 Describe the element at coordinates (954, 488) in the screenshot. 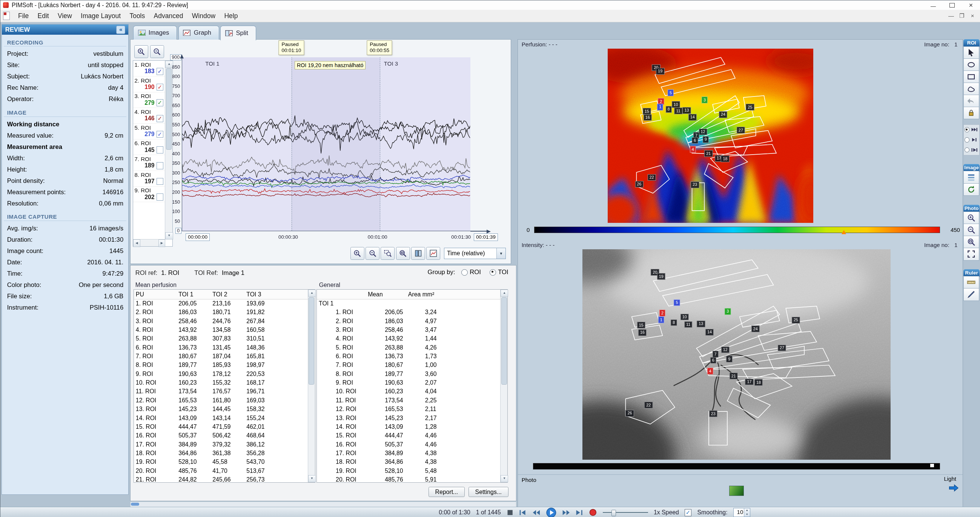

I see `light-arrow-icon` at that location.